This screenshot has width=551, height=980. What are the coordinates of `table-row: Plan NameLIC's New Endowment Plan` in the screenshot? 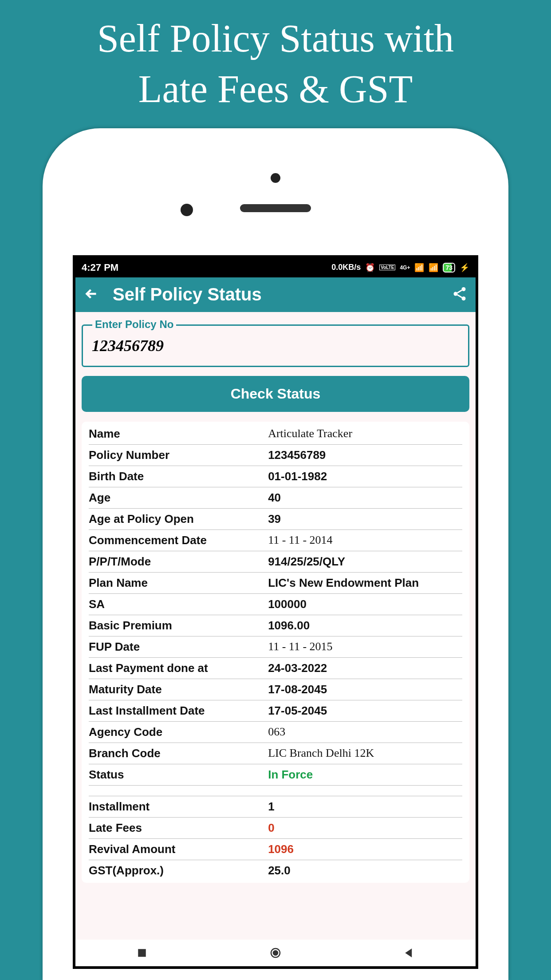 It's located at (276, 583).